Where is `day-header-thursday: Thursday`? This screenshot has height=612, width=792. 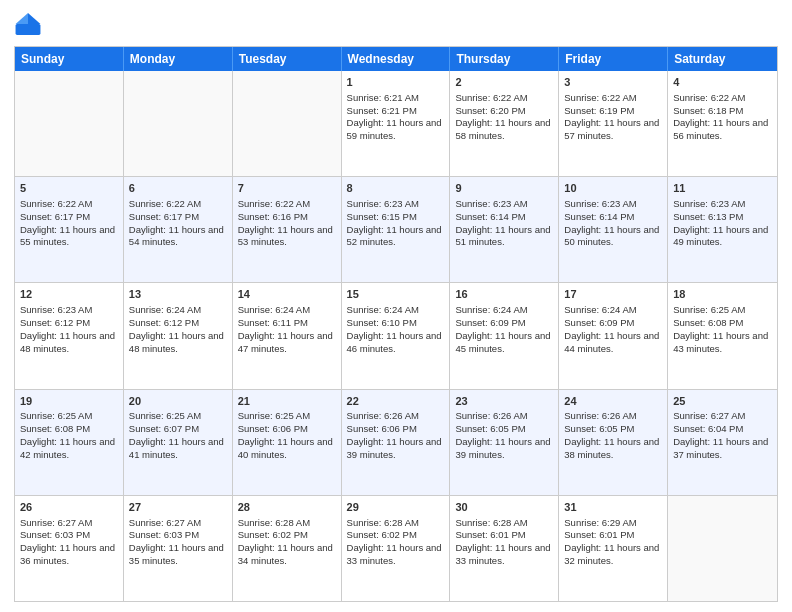 day-header-thursday: Thursday is located at coordinates (504, 59).